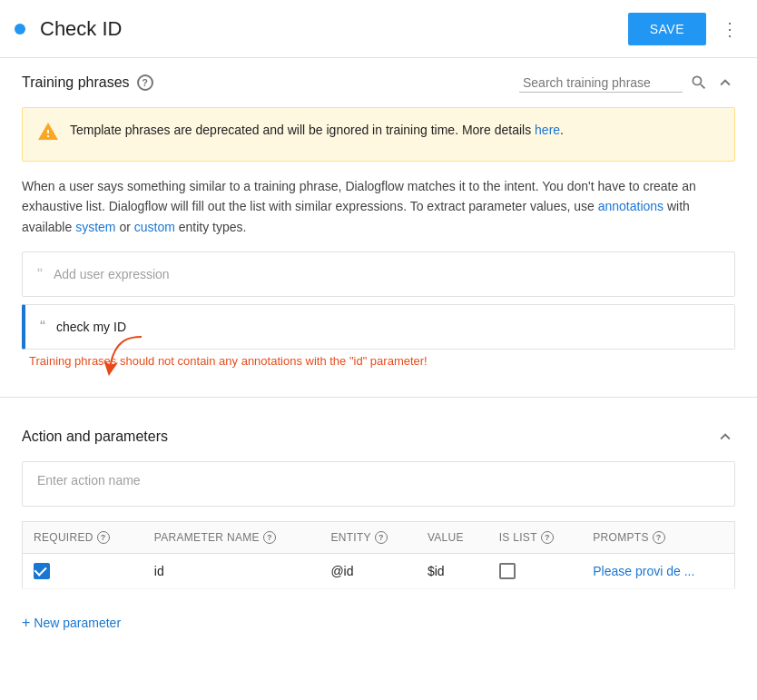 This screenshot has height=700, width=757. What do you see at coordinates (103, 537) in the screenshot?
I see `required-help-icon: ?` at bounding box center [103, 537].